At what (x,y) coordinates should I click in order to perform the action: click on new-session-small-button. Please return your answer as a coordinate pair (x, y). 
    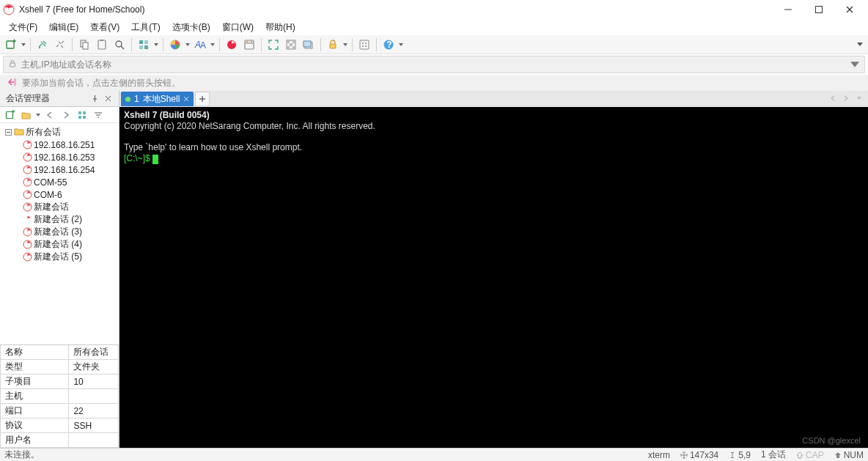
    Looking at the image, I should click on (10, 115).